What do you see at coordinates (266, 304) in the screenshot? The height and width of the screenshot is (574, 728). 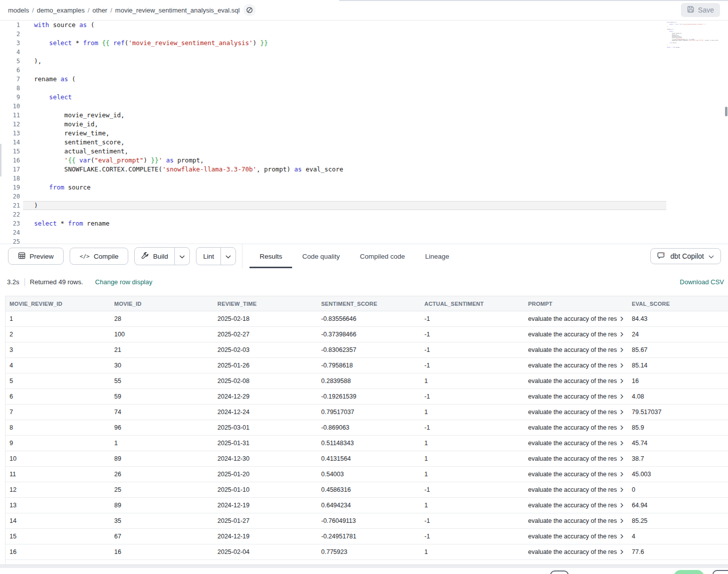 I see `column-header: REVIEW_TIME` at bounding box center [266, 304].